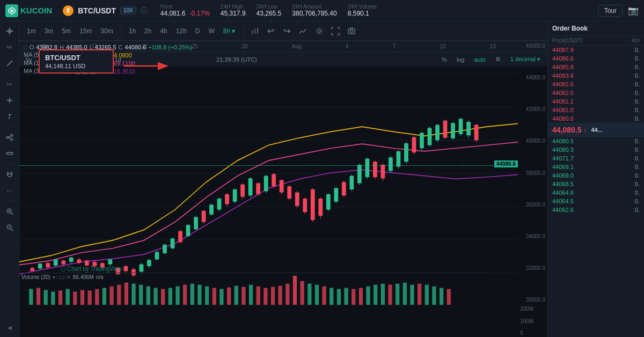 The height and width of the screenshot is (337, 644). I want to click on info-icon: ⓘ, so click(144, 11).